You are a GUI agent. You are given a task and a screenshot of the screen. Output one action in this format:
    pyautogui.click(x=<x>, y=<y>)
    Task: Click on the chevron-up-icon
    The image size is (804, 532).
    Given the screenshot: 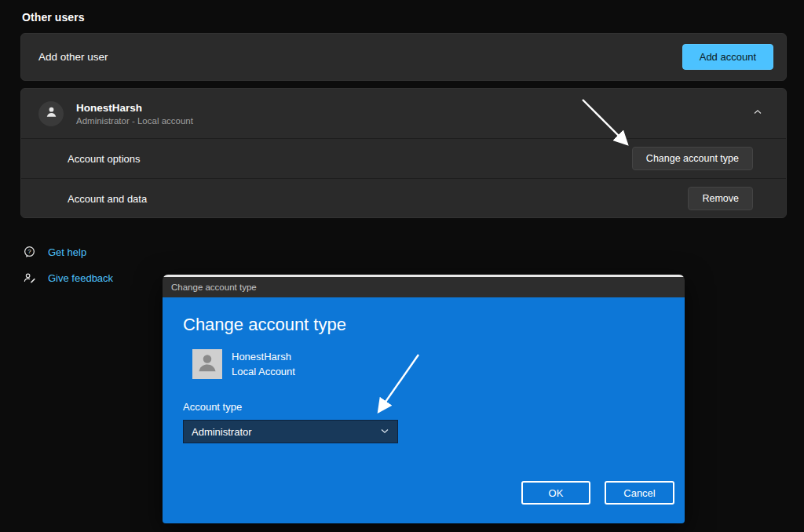 What is the action you would take?
    pyautogui.click(x=758, y=113)
    